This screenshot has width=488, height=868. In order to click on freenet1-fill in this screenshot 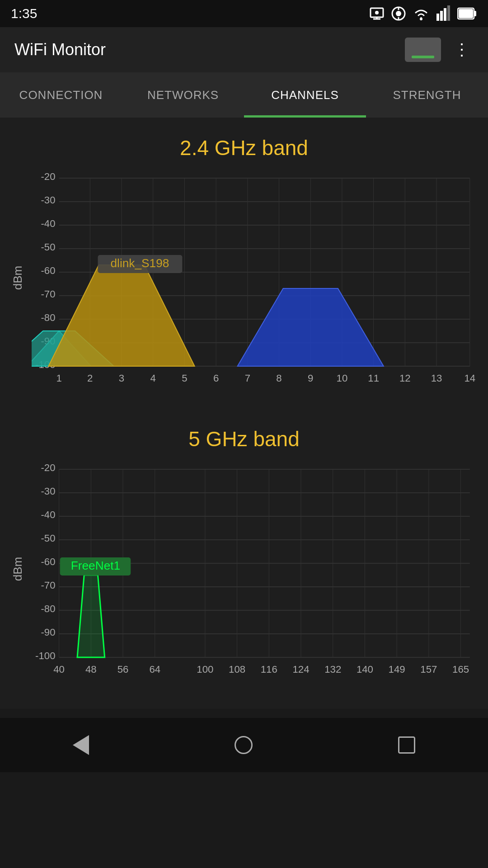, I will do `click(91, 616)`.